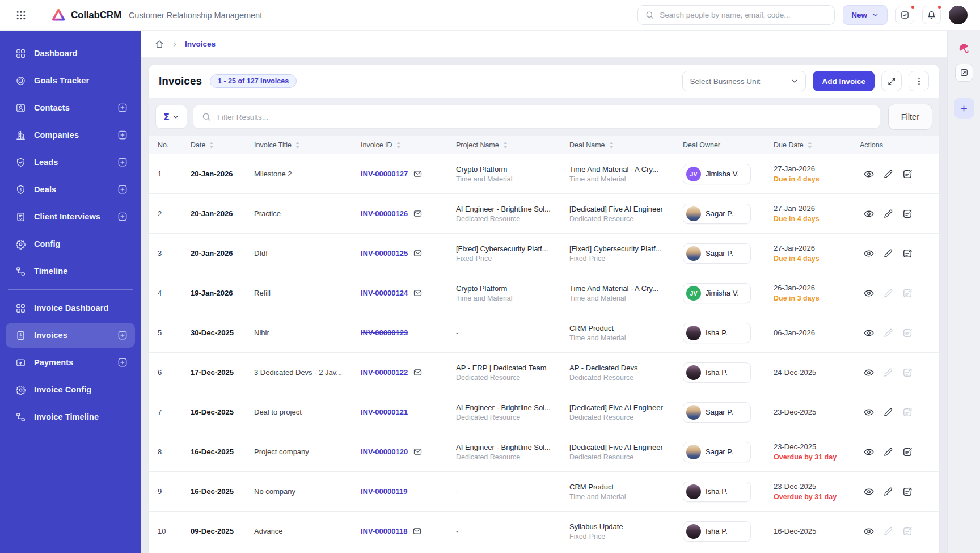  What do you see at coordinates (744, 15) in the screenshot?
I see `global-search-input` at bounding box center [744, 15].